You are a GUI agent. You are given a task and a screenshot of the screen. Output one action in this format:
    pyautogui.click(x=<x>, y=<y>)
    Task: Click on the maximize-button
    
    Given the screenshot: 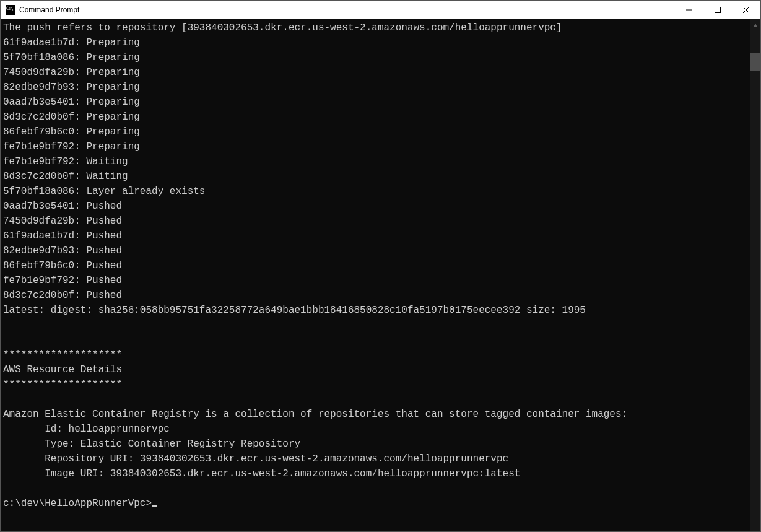 What is the action you would take?
    pyautogui.click(x=718, y=10)
    